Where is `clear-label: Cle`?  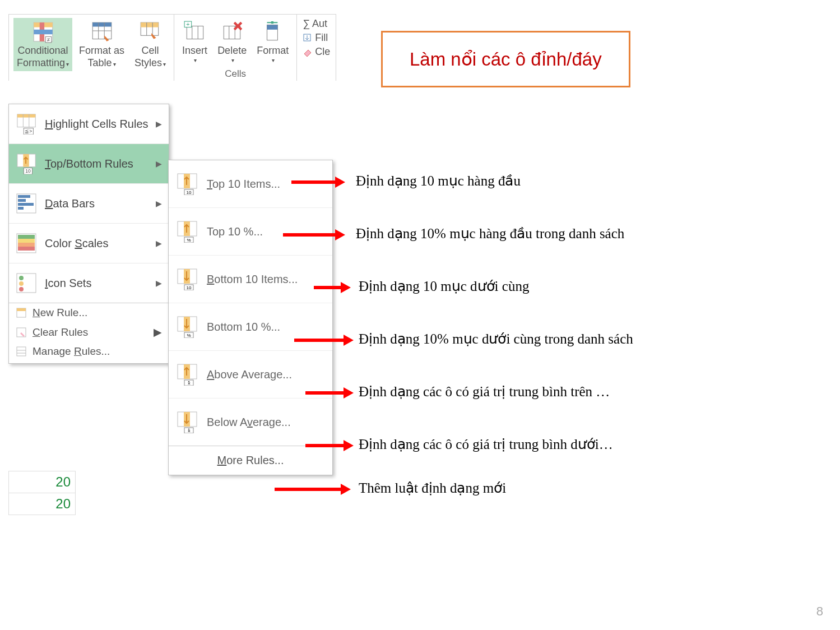
clear-label: Cle is located at coordinates (323, 52).